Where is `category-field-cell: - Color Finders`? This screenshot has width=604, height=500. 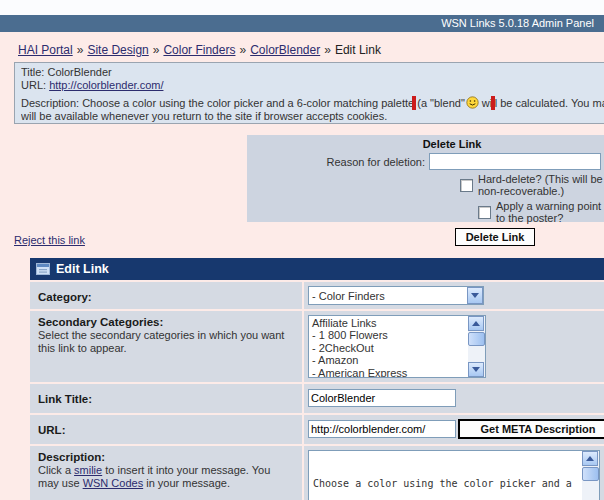
category-field-cell: - Color Finders is located at coordinates (454, 296).